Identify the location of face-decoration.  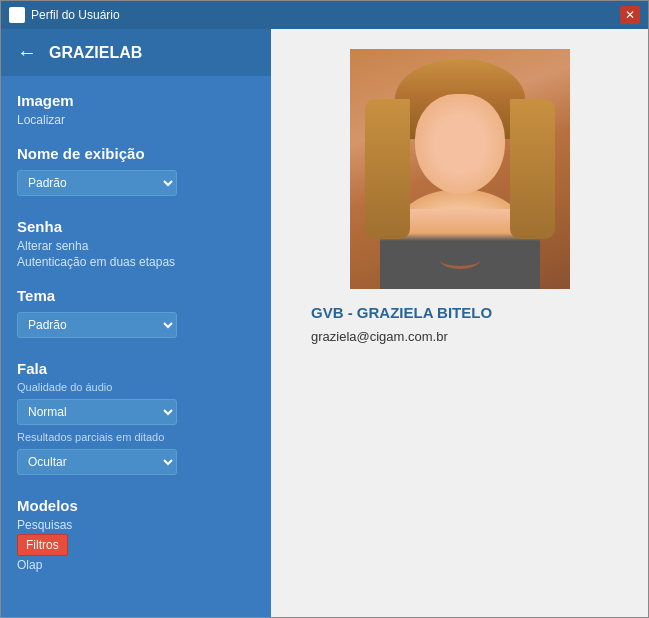
(460, 144).